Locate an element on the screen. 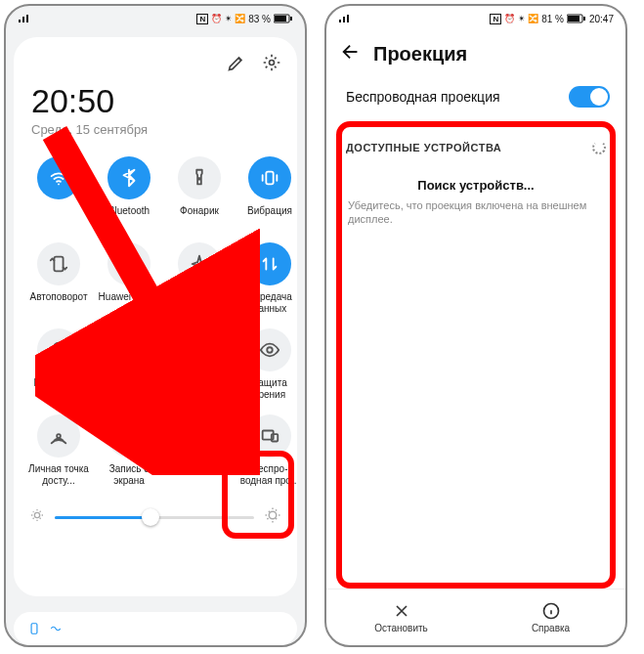 This screenshot has height=654, width=644. tile-label: Беспро-водная про... is located at coordinates (267, 475).